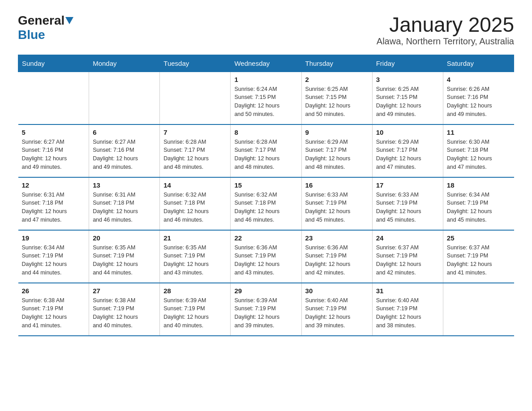 The height and width of the screenshot is (411, 532). What do you see at coordinates (266, 63) in the screenshot?
I see `col-header-wednesday: Wednesday` at bounding box center [266, 63].